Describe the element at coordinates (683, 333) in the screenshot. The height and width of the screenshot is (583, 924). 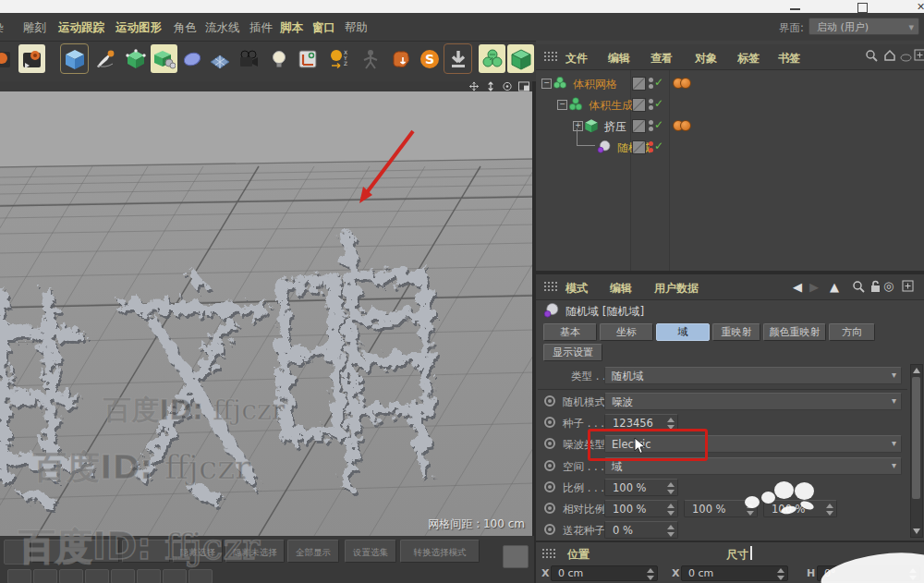
I see `tab-field: 域` at that location.